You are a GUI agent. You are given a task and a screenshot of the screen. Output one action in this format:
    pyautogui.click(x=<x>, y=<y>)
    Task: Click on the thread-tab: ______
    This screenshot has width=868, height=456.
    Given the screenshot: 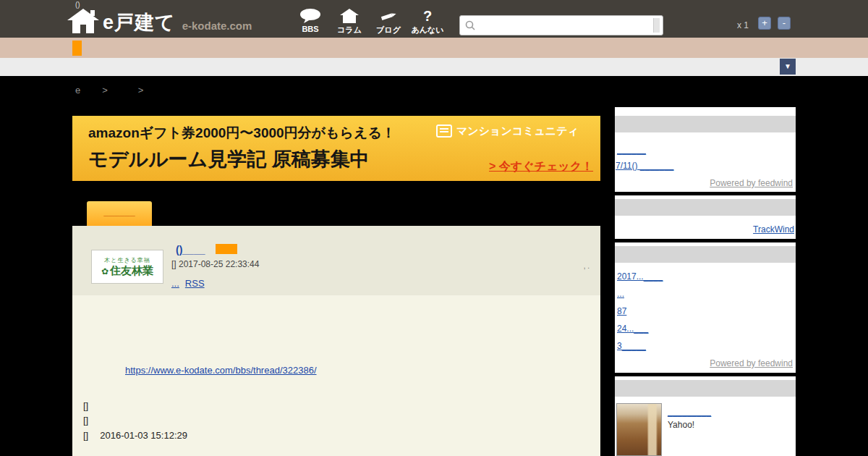 What is the action you would take?
    pyautogui.click(x=119, y=214)
    